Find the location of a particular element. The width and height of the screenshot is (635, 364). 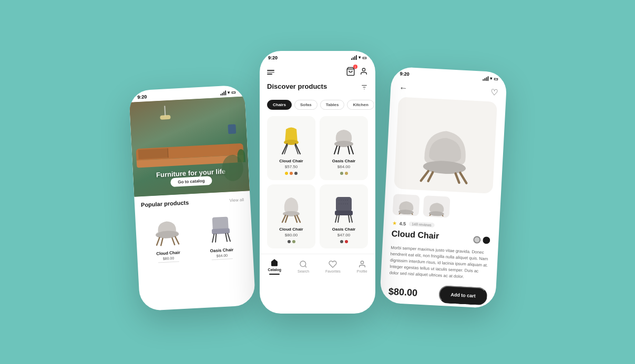

product-title-row: Cloud Chair is located at coordinates (441, 237).